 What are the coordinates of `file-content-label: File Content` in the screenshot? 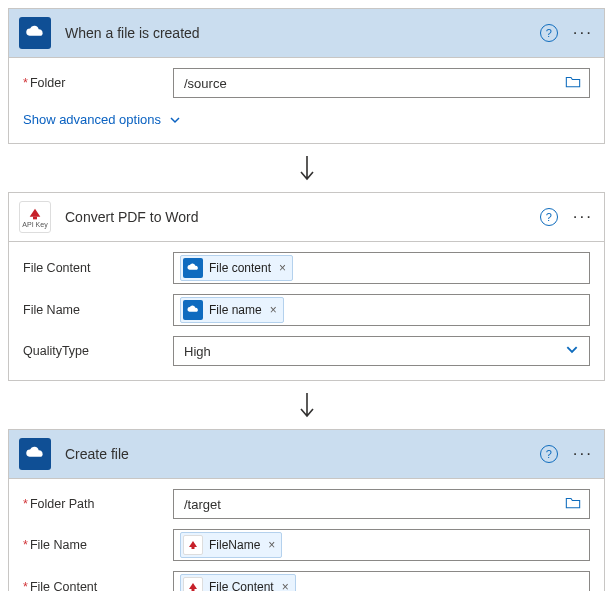 It's located at (98, 268).